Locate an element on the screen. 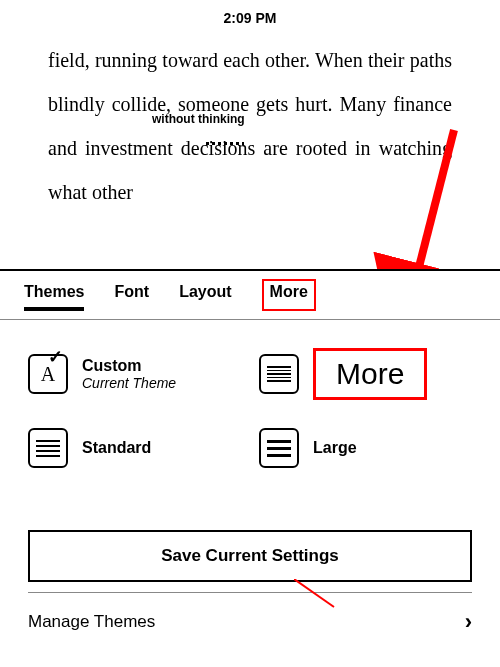 This screenshot has width=500, height=667. manage-themes-label: Manage Themes is located at coordinates (92, 622).